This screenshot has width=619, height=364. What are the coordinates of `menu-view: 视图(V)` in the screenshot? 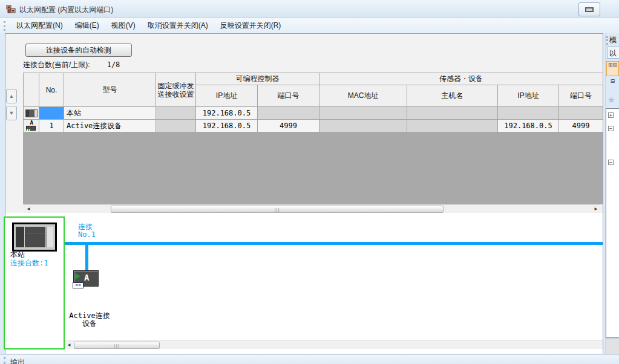 It's located at (123, 25).